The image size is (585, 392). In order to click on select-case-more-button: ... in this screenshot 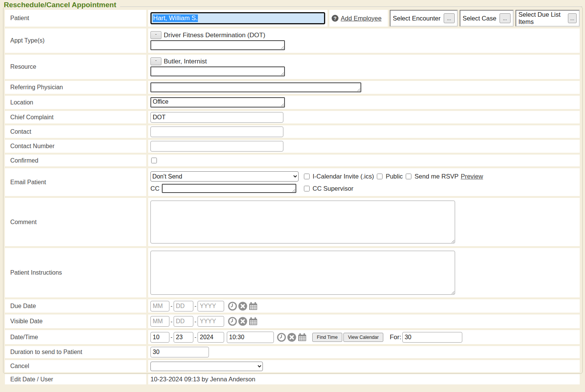, I will do `click(505, 18)`.